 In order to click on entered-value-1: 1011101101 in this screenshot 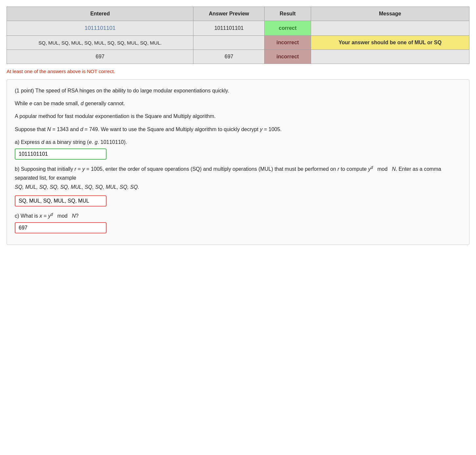, I will do `click(100, 28)`.